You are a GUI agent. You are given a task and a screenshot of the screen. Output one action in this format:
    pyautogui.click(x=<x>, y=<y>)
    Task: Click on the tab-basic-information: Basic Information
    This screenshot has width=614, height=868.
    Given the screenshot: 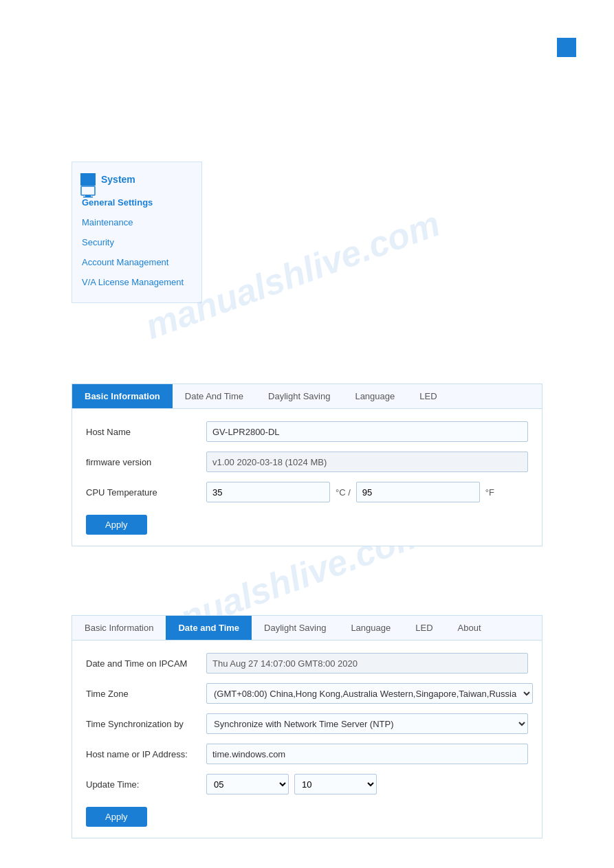 What is the action you would take?
    pyautogui.click(x=122, y=396)
    